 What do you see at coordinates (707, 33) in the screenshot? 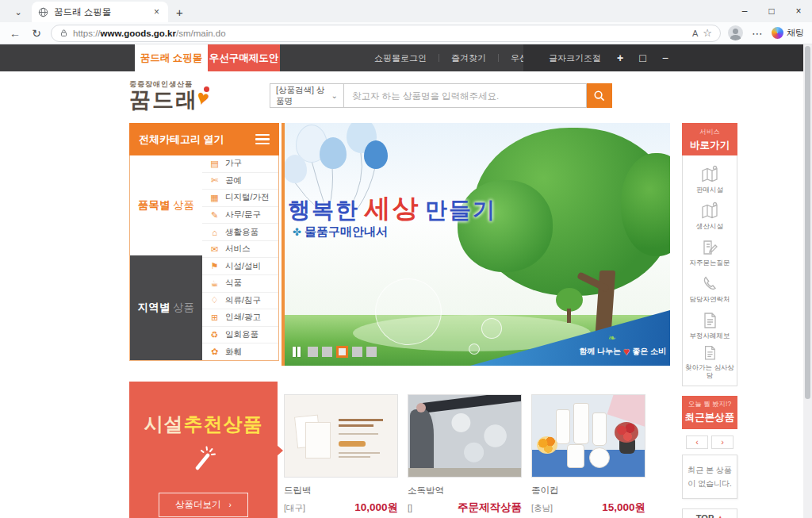
I see `favorite-star-icon: ☆` at bounding box center [707, 33].